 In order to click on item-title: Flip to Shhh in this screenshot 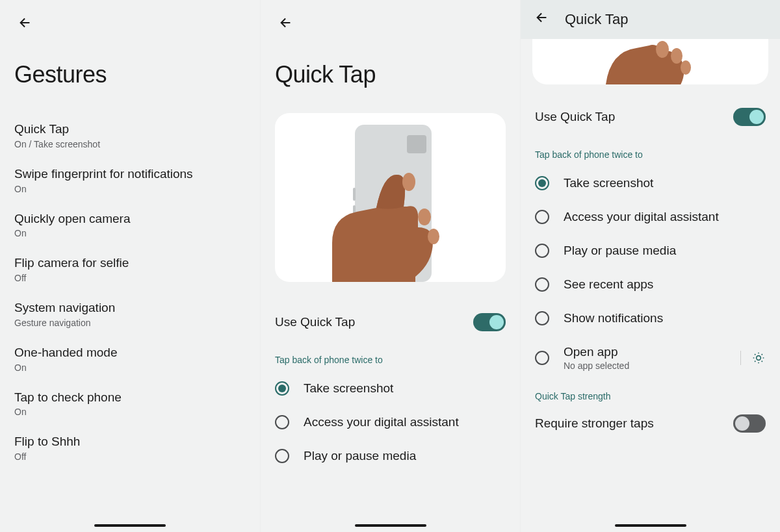, I will do `click(130, 442)`.